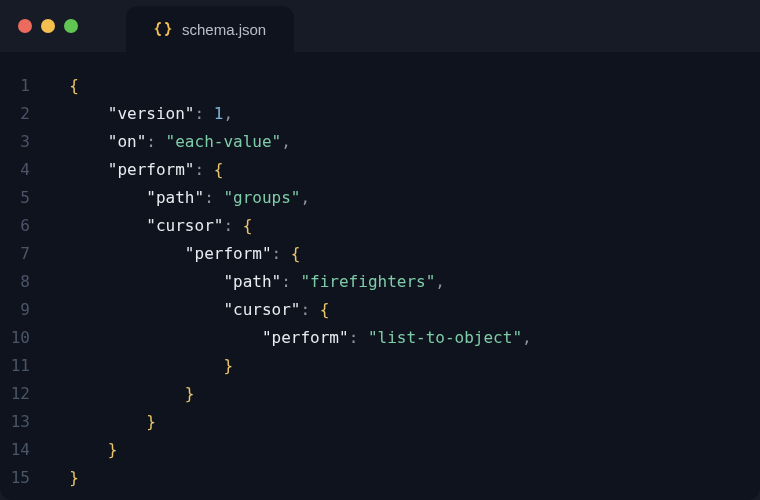  What do you see at coordinates (15, 478) in the screenshot?
I see `line-number: 15` at bounding box center [15, 478].